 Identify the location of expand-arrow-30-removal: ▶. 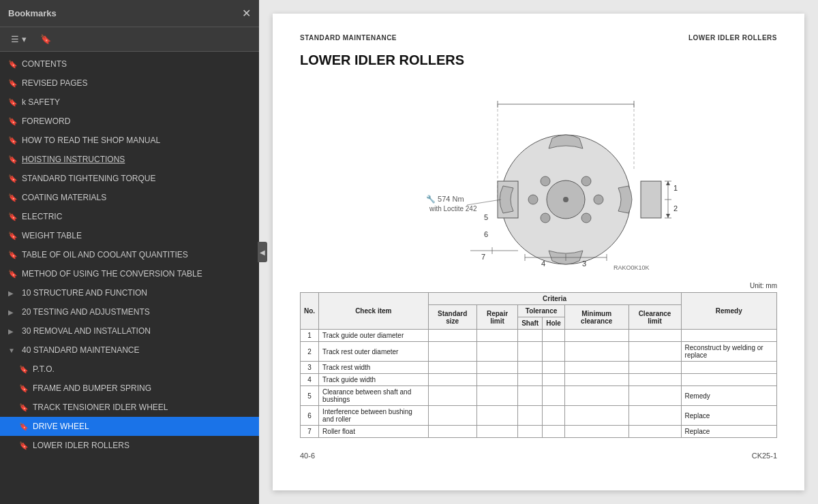
(13, 331).